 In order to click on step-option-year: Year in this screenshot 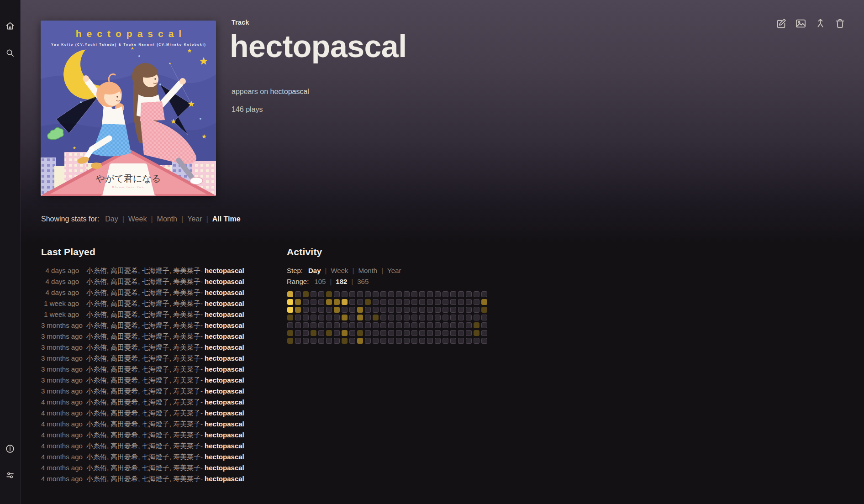, I will do `click(394, 270)`.